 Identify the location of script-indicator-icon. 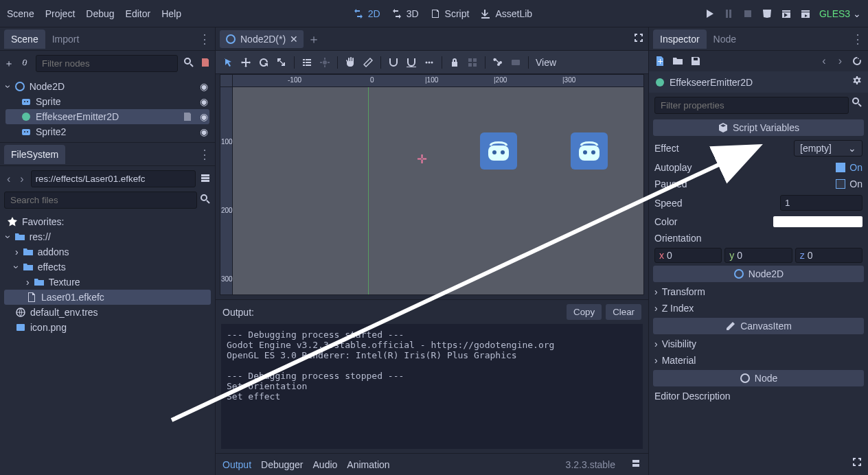
(187, 117).